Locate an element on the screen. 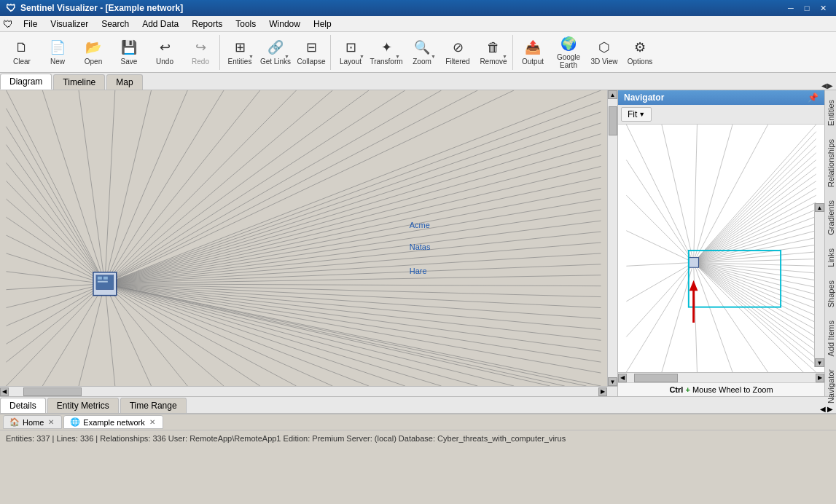  menu-help: Help is located at coordinates (322, 24).